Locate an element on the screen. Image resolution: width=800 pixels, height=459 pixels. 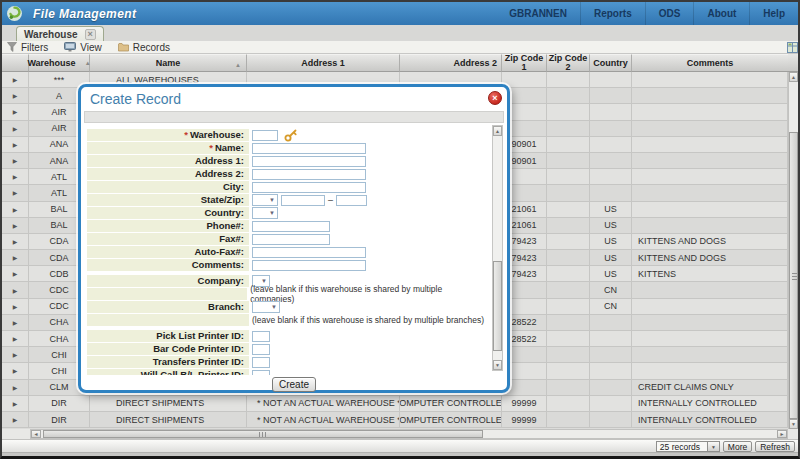
tab-close-icon: × is located at coordinates (90, 34).